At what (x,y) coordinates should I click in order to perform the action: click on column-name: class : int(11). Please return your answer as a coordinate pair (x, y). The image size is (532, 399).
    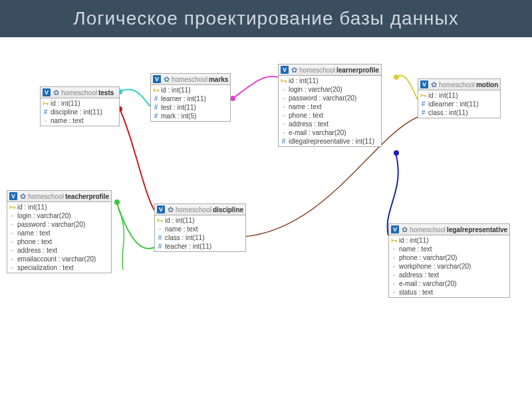
    Looking at the image, I should click on (448, 113).